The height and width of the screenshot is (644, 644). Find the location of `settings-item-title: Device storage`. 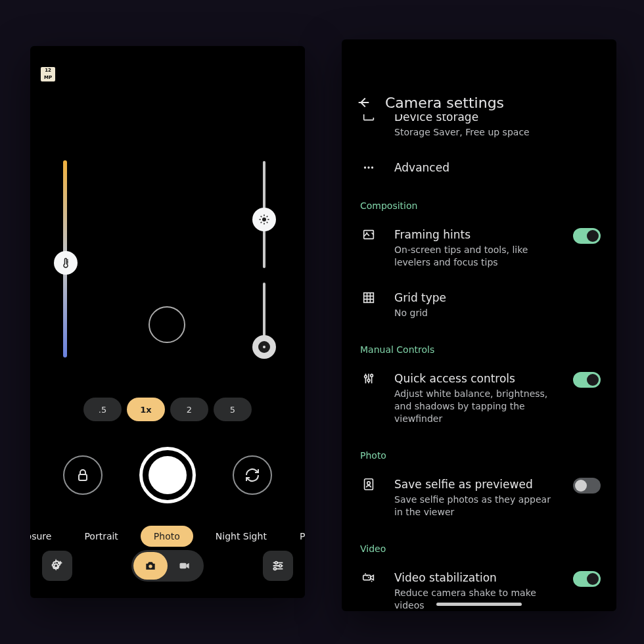

settings-item-title: Device storage is located at coordinates (498, 120).